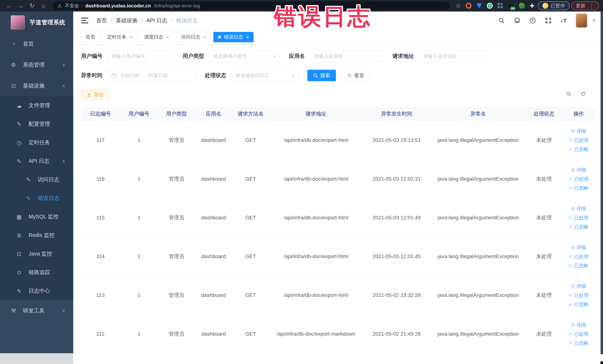  I want to click on sidebar-item: ✎ 错误日志, so click(37, 198).